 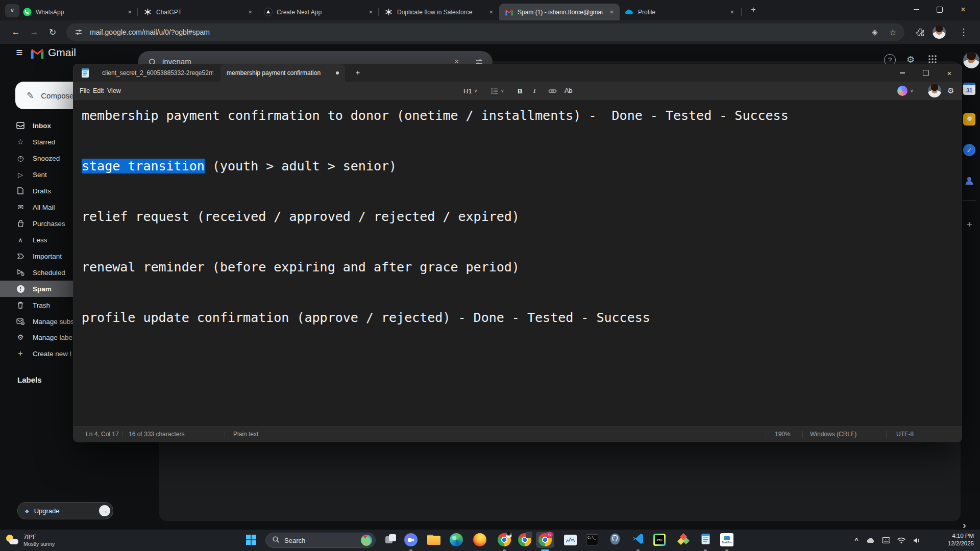 I want to click on postgresql-button, so click(x=615, y=540).